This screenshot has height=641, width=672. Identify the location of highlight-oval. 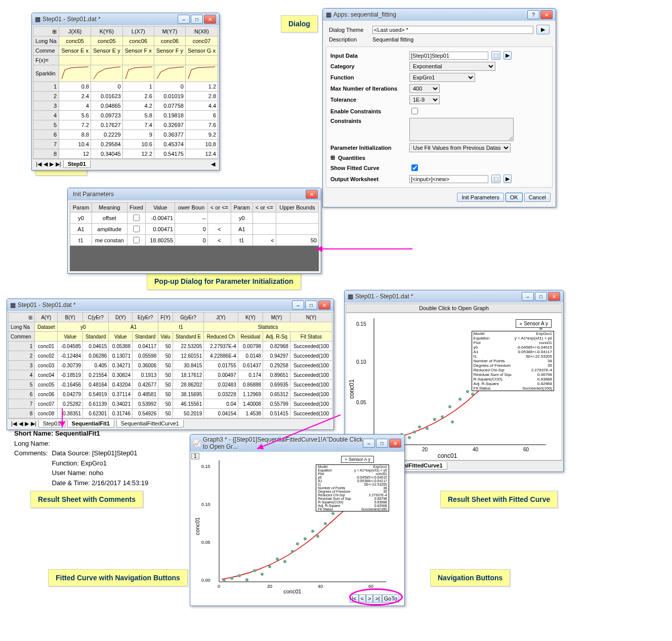
(376, 597).